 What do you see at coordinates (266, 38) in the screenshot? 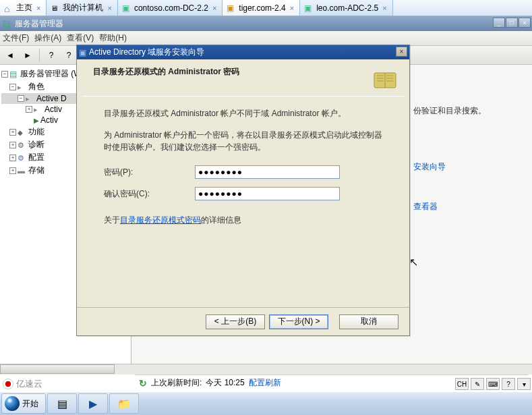
I see `menu-bar: 文件(F) 操作(A) 查看(V) 帮助(H)` at bounding box center [266, 38].